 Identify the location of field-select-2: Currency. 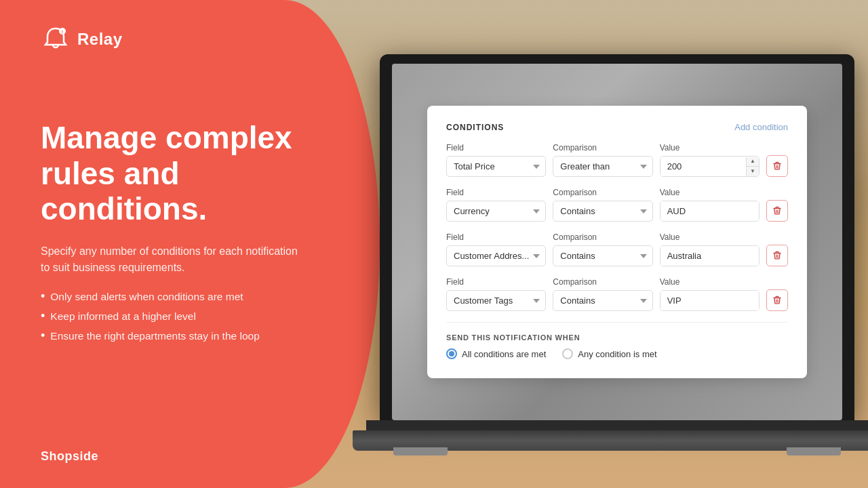
(496, 211).